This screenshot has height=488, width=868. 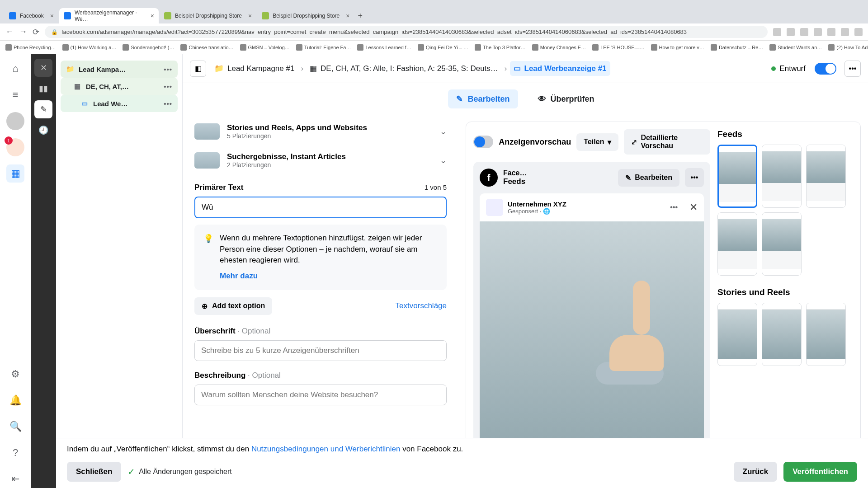 I want to click on bookmark: Money Changes E…, so click(x=559, y=47).